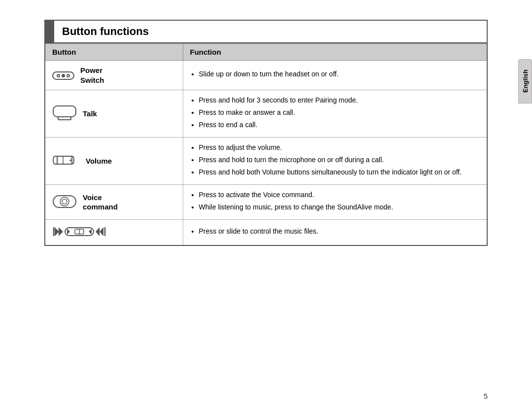  What do you see at coordinates (266, 52) in the screenshot?
I see `table-header-row: Button Function` at bounding box center [266, 52].